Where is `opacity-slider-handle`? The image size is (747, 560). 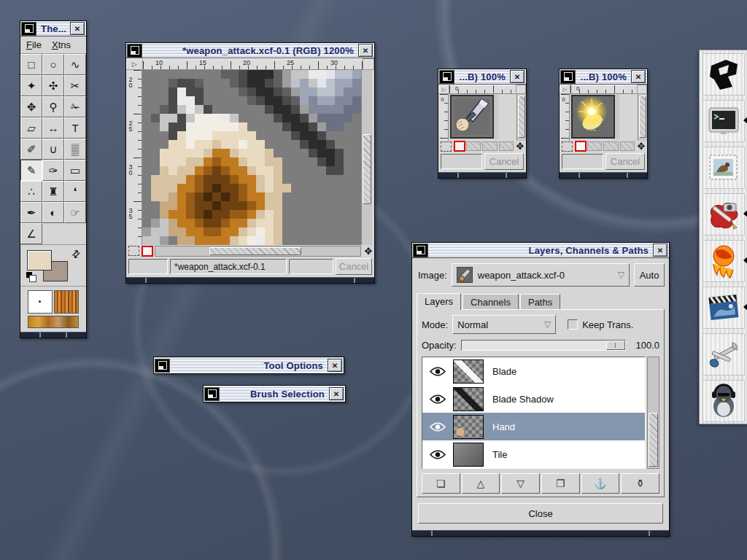 opacity-slider-handle is located at coordinates (616, 346).